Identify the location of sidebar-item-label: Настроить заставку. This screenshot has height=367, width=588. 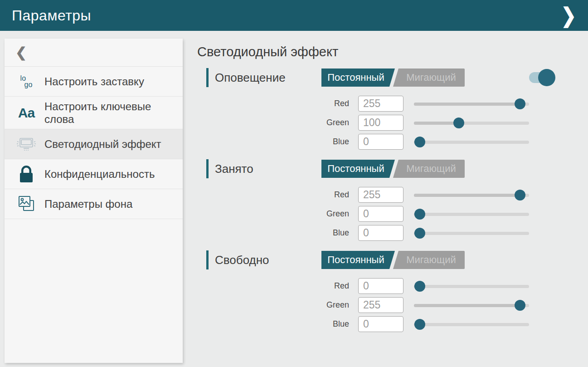
(94, 82).